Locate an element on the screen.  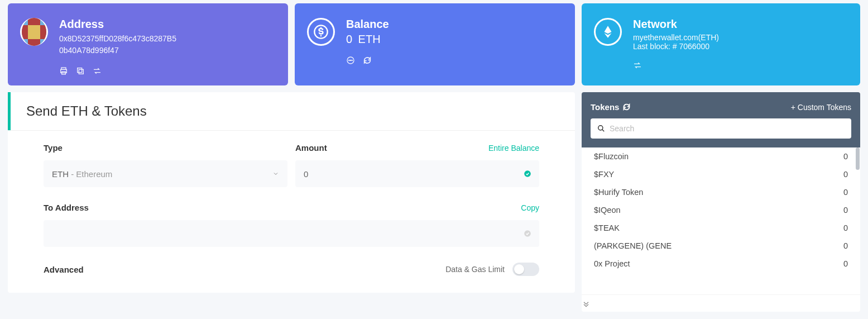
network-title: Network is located at coordinates (740, 25).